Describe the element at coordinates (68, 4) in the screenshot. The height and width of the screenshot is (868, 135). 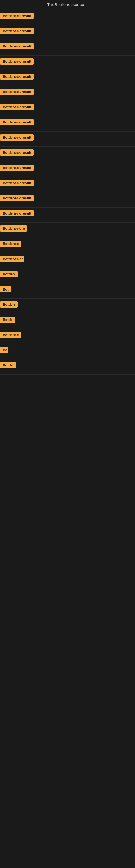
I see `site-title: TheBottlenecker.com` at that location.